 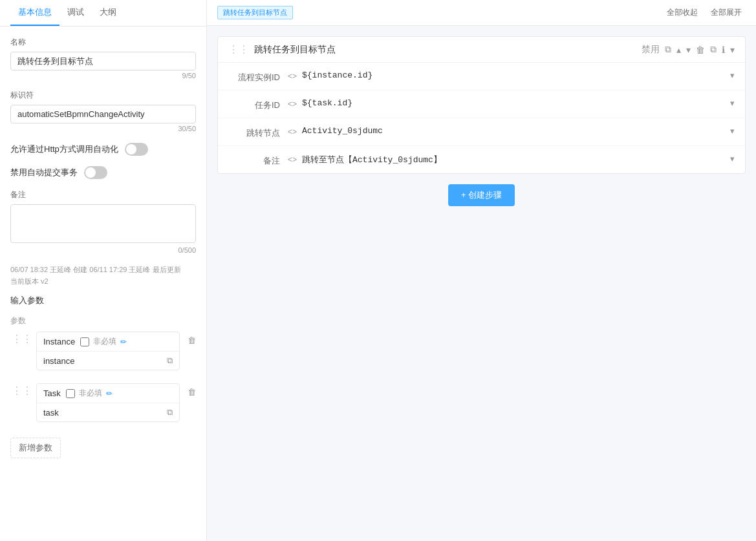 What do you see at coordinates (481, 195) in the screenshot?
I see `create-step-btn-wrapper: + 创建步骤` at bounding box center [481, 195].